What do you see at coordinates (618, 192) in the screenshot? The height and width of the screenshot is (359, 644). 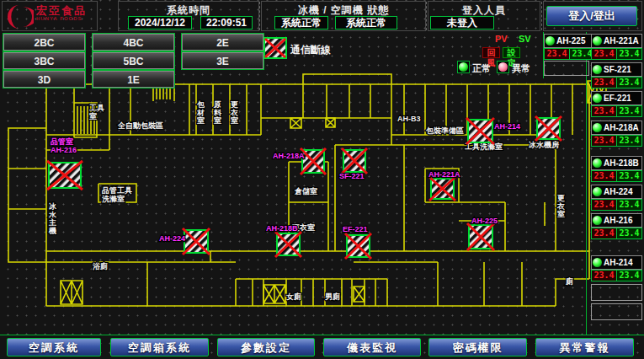 I see `unit-name: AH-224` at bounding box center [618, 192].